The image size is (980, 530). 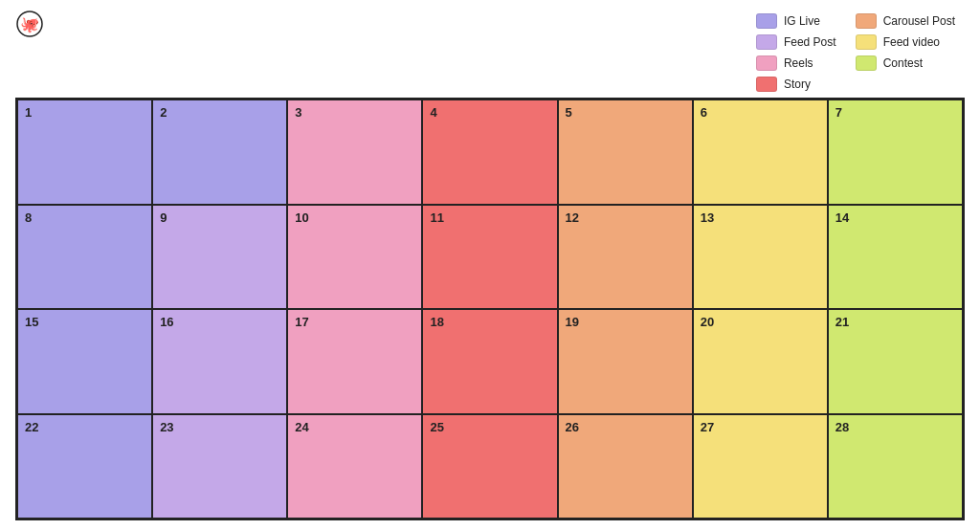 I want to click on cell-number: 24, so click(x=301, y=427).